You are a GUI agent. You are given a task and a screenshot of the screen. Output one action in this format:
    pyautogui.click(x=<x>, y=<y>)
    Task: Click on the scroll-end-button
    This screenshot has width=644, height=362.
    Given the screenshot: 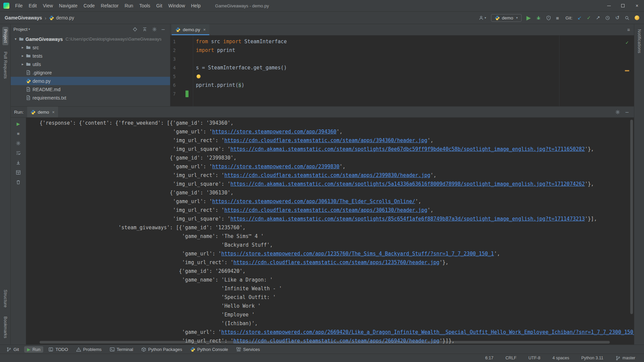 What is the action you would take?
    pyautogui.click(x=18, y=163)
    